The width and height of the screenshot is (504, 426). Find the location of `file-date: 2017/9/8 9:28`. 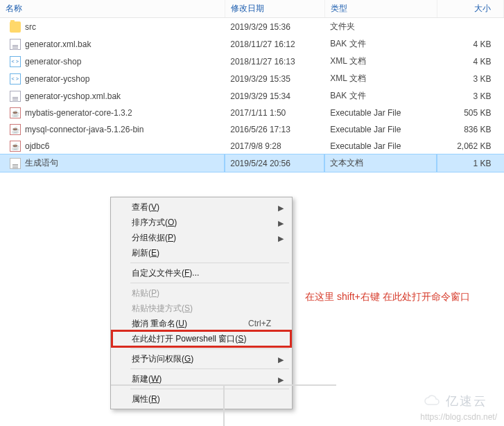

file-date: 2017/9/8 9:28 is located at coordinates (275, 146).